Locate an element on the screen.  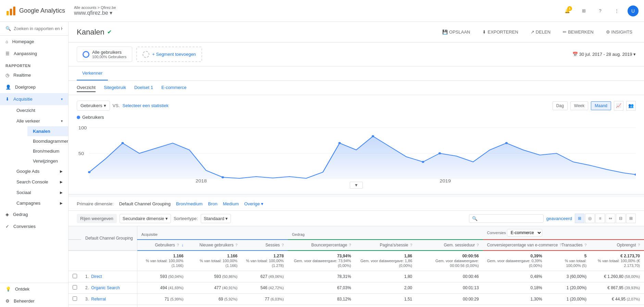
period-maand-button: Maand is located at coordinates (601, 106).